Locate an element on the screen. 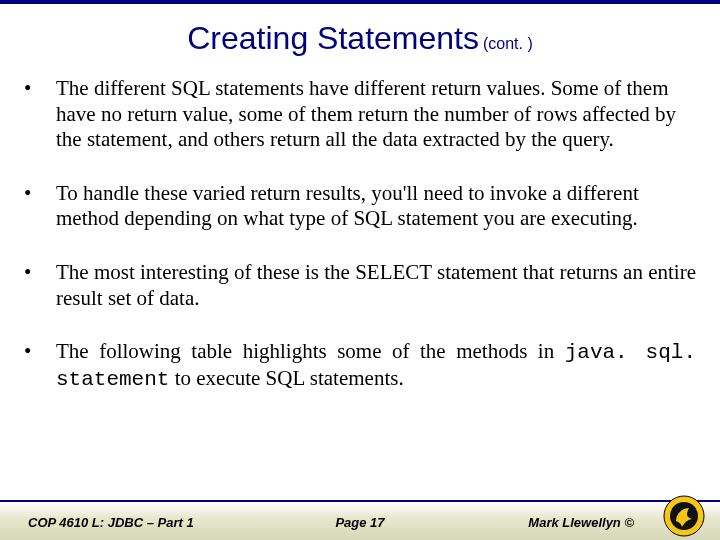 The image size is (720, 540). footer-bar: COP 4610 L: JDBC – Part 1 Page 17 Mark L… is located at coordinates (360, 520).